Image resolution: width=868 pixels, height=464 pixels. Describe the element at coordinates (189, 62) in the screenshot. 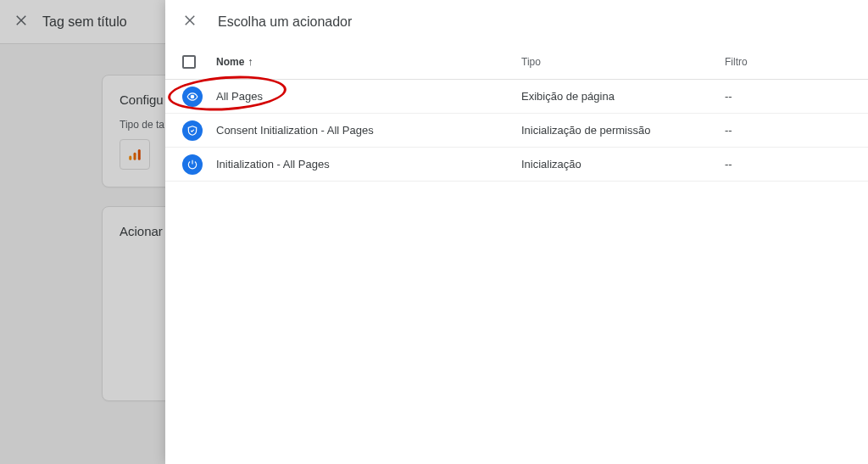

I see `select-all-checkbox` at that location.